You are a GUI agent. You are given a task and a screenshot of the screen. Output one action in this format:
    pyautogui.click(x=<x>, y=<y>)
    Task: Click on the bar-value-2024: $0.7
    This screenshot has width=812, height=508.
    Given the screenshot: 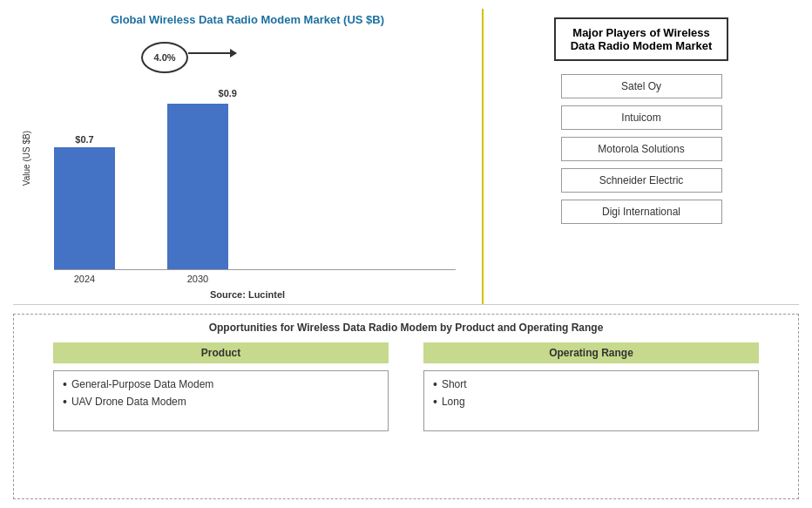 What is the action you would take?
    pyautogui.click(x=84, y=139)
    